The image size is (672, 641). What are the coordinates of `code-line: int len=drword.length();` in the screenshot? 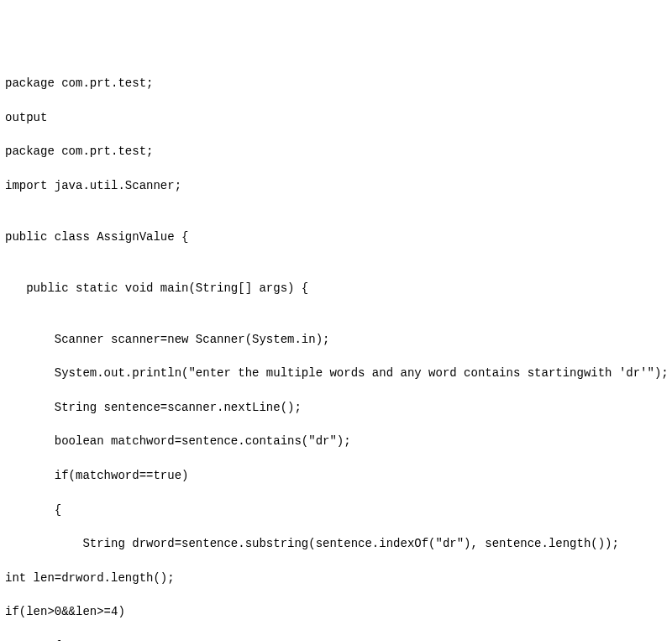 It's located at (336, 578).